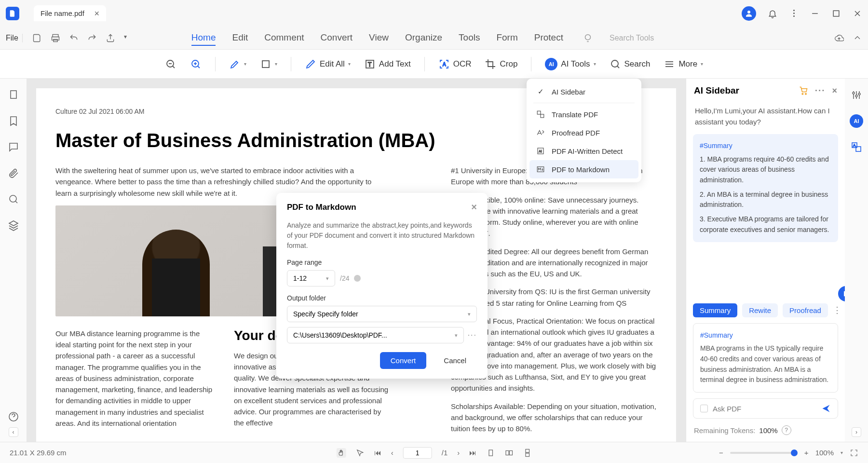 Image resolution: width=868 pixels, height=463 pixels. What do you see at coordinates (92, 38) in the screenshot?
I see `redo-icon` at bounding box center [92, 38].